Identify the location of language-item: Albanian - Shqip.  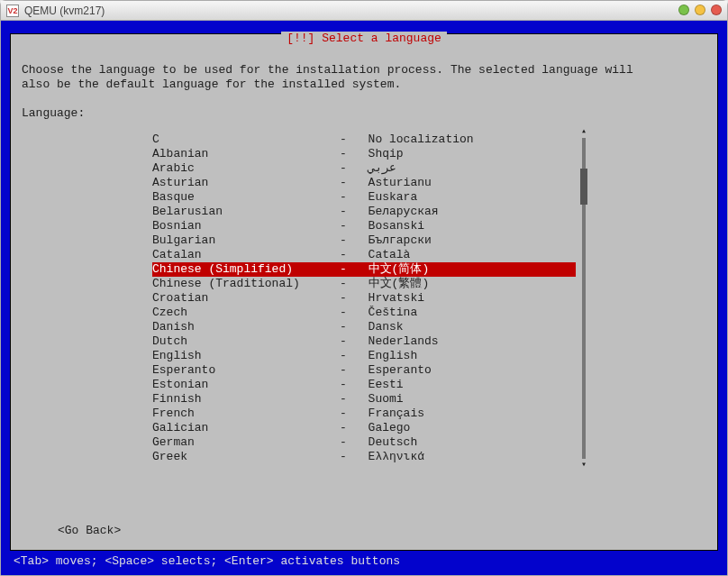
(364, 154).